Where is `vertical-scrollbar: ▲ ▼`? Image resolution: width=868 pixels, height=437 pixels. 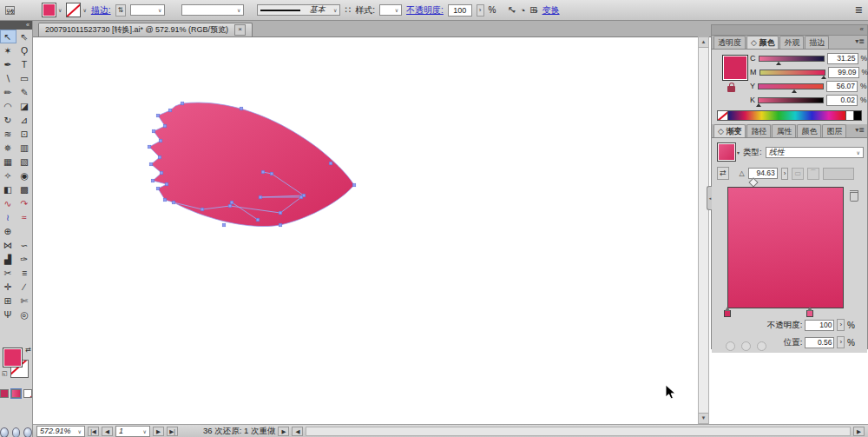
vertical-scrollbar: ▲ ▼ is located at coordinates (703, 230).